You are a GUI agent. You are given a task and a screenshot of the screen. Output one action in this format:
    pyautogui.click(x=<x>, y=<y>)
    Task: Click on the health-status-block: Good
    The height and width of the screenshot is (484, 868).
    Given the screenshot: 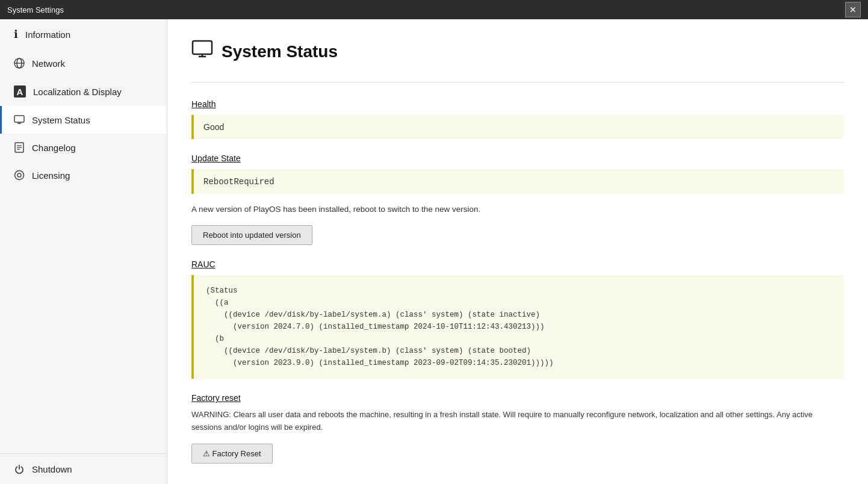 What is the action you would take?
    pyautogui.click(x=518, y=127)
    